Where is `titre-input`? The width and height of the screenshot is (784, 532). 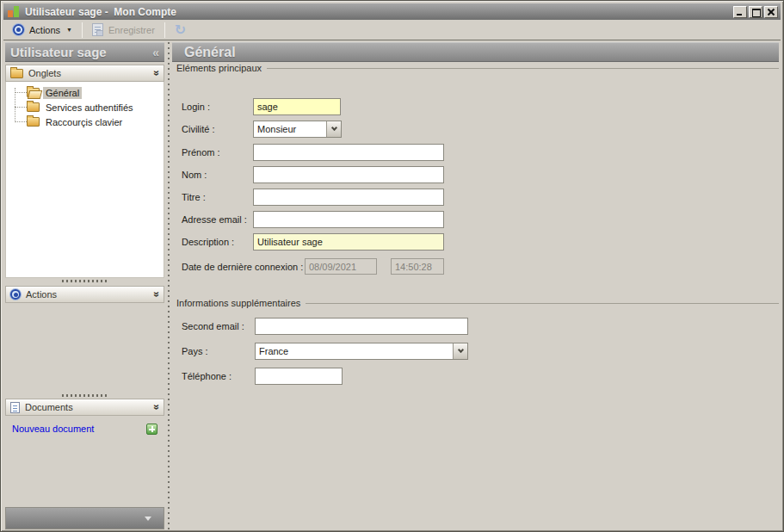 titre-input is located at coordinates (349, 197).